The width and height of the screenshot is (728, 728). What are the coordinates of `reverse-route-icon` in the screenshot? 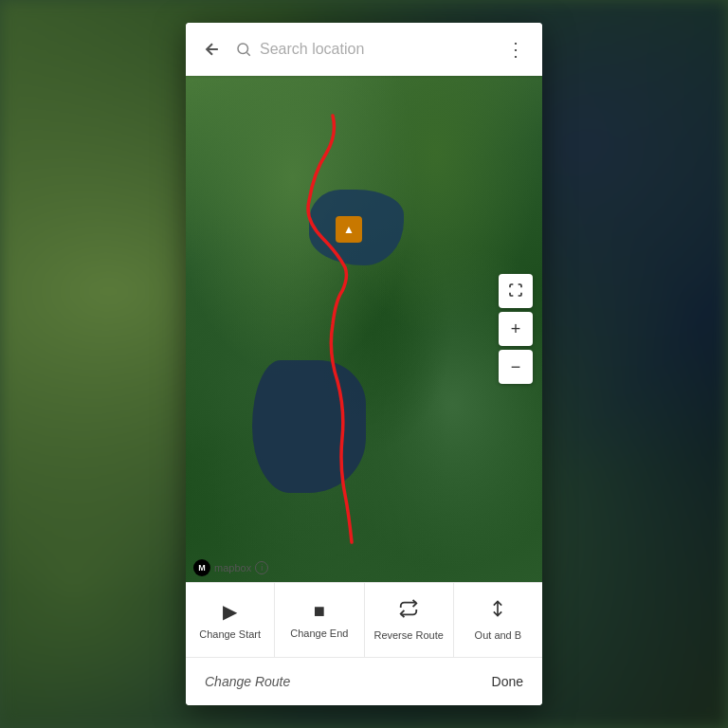 It's located at (409, 610).